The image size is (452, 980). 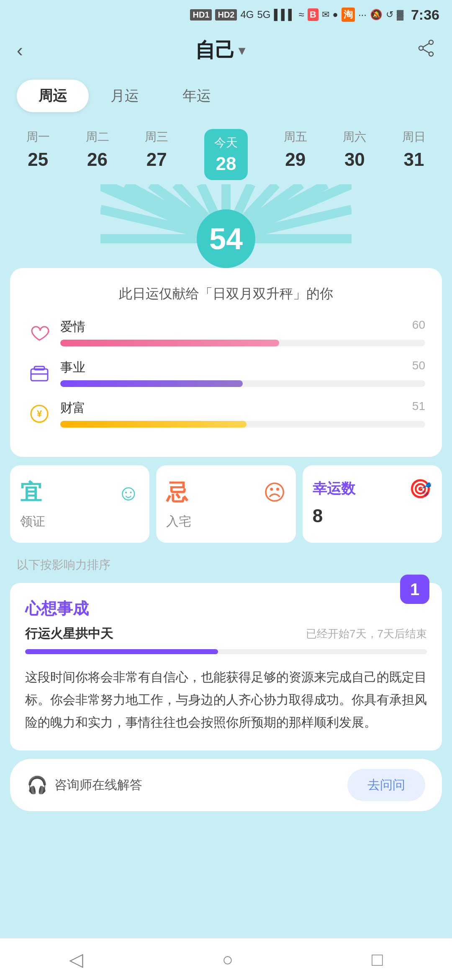 I want to click on day-monday-label: 周一, so click(x=38, y=137).